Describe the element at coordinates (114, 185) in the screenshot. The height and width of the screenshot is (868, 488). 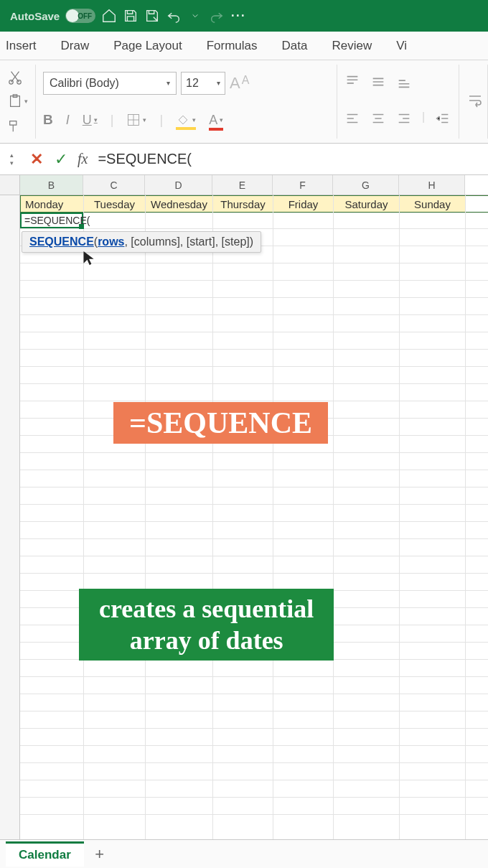
I see `col-header-c: C` at that location.